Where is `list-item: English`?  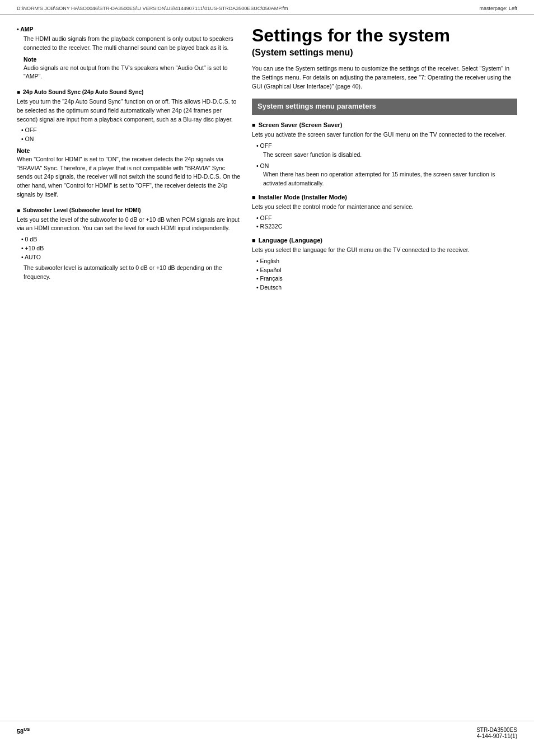
list-item: English is located at coordinates (387, 262).